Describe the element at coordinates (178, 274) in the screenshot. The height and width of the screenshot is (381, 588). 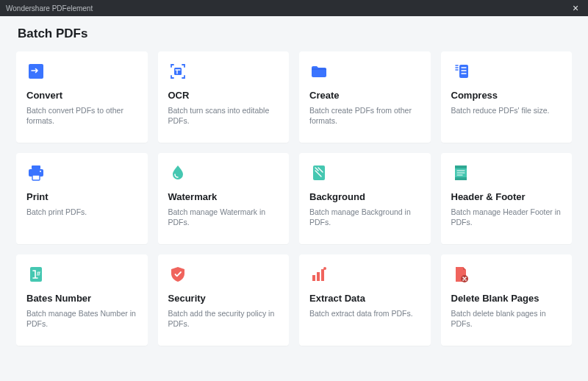
I see `shield-icon` at that location.